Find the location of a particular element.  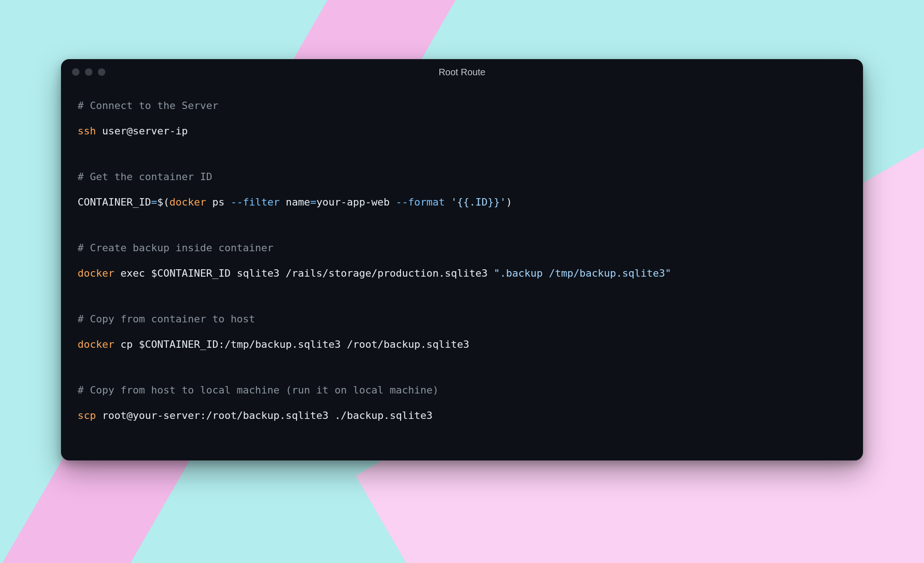

args: your-app-web is located at coordinates (356, 202).